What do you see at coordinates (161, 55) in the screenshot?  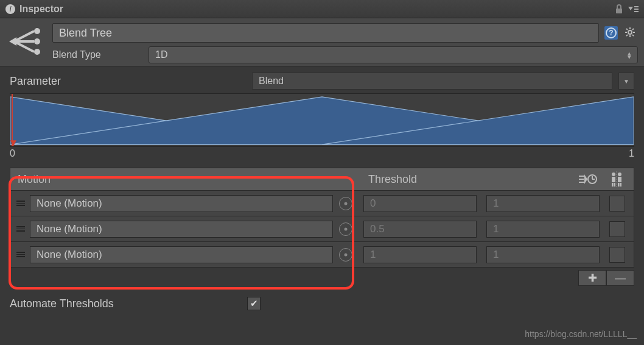 I see `blend-type-value: 1D` at bounding box center [161, 55].